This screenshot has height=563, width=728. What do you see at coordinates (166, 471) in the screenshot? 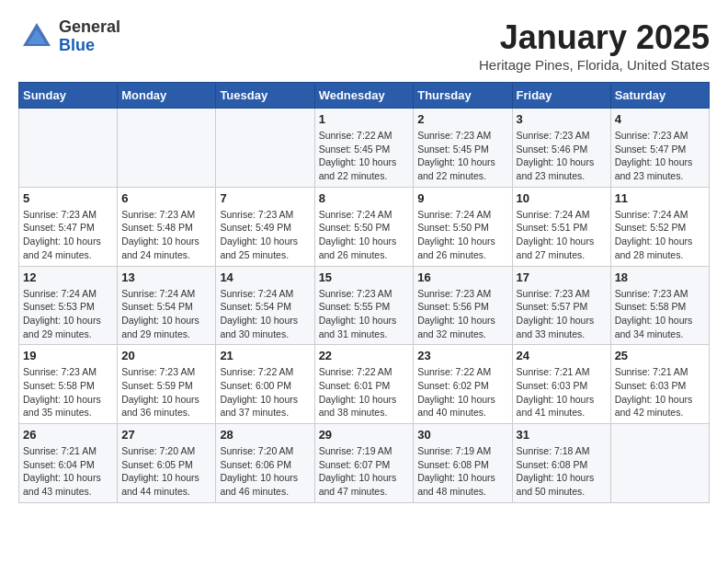
I see `day-info: Sunrise: 7:20 AM Sunset: 6:05 PM Dayligh…` at bounding box center [166, 471].